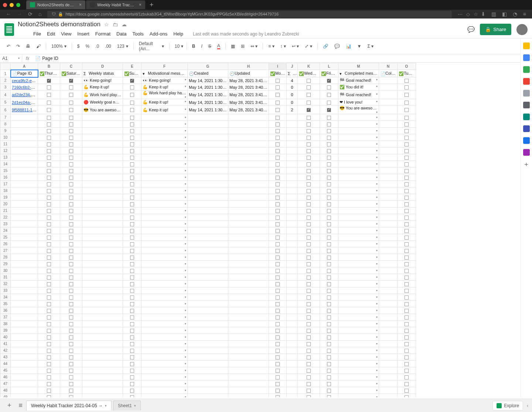 The height and width of the screenshot is (412, 532). I want to click on cell-H12, so click(249, 151).